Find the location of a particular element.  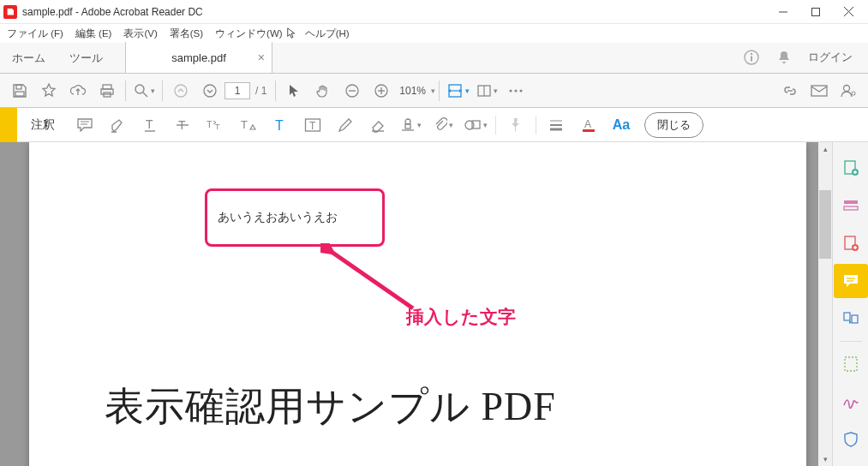

vertical-scrollbar: ▴ ▾ is located at coordinates (825, 304).